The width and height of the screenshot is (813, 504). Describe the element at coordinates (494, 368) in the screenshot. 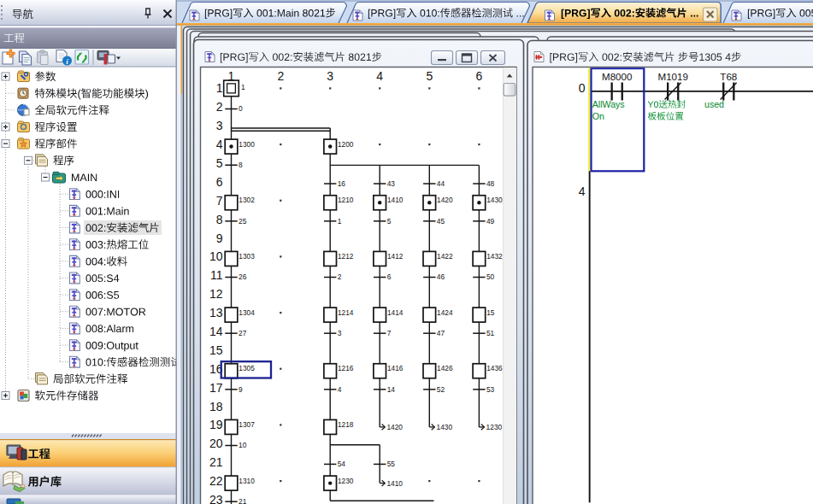

I see `svg-text: 1436` at that location.